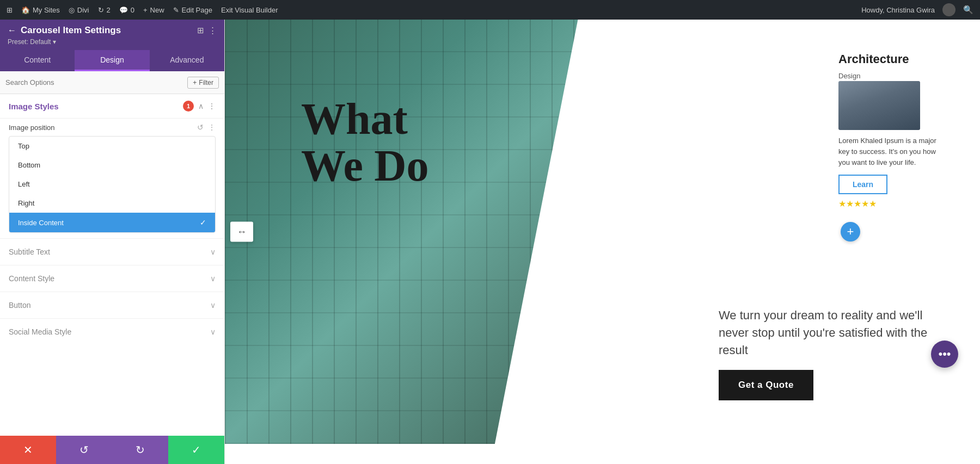  What do you see at coordinates (40, 10) in the screenshot?
I see `my-sites-menu: 🏠 My Sites` at bounding box center [40, 10].